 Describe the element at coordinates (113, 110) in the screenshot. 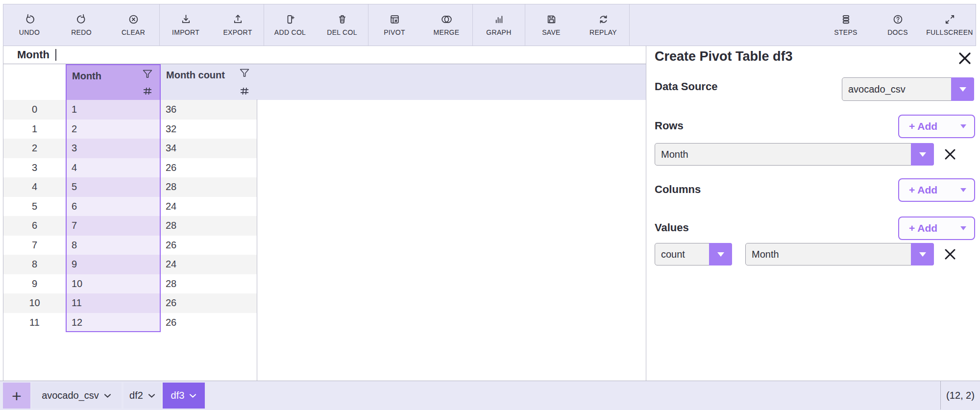

I see `cell-month: 1` at that location.